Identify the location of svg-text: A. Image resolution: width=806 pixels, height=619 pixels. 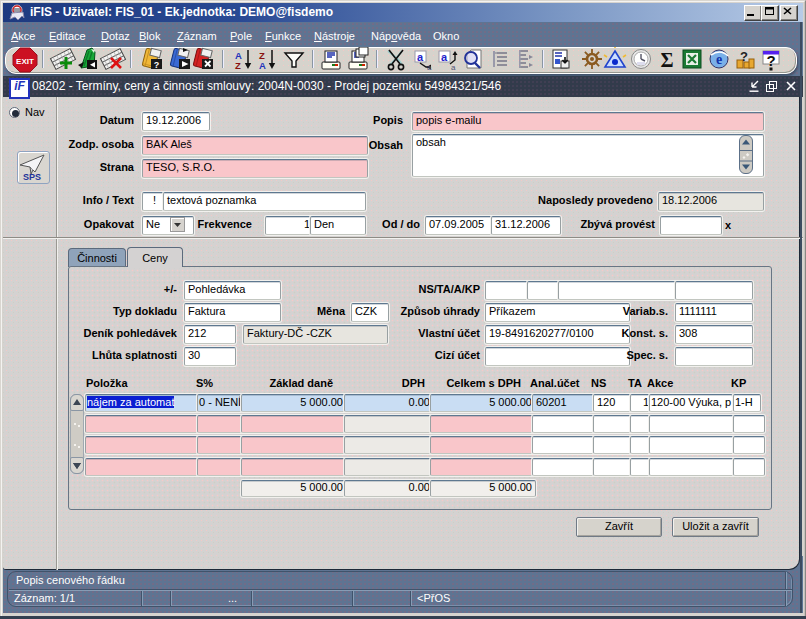
(262, 66).